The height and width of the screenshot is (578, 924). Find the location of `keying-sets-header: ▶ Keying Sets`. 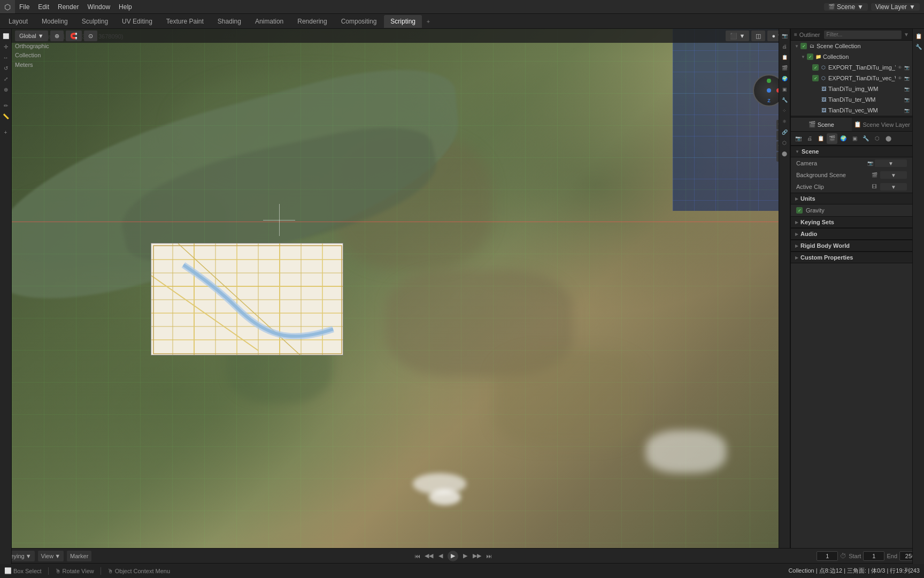

keying-sets-header: ▶ Keying Sets is located at coordinates (851, 222).